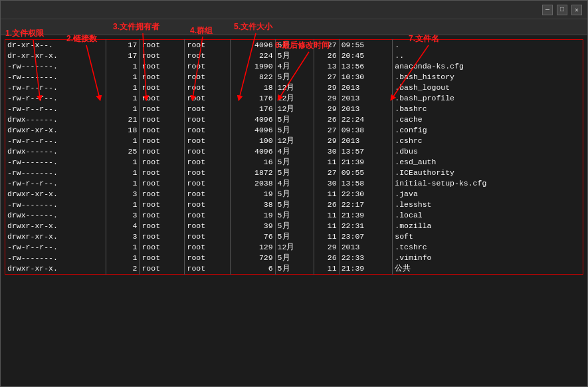 The image size is (588, 387). I want to click on file-name: .., so click(488, 56).